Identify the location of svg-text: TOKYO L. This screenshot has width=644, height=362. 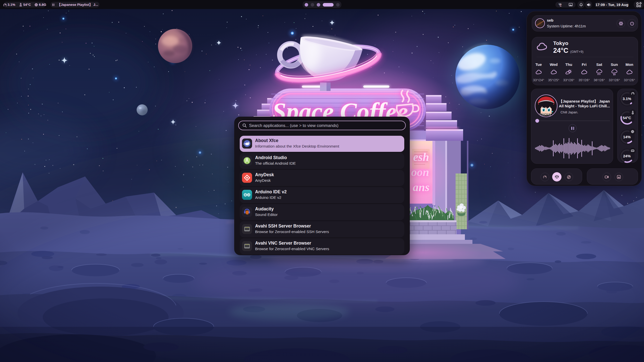
(546, 115).